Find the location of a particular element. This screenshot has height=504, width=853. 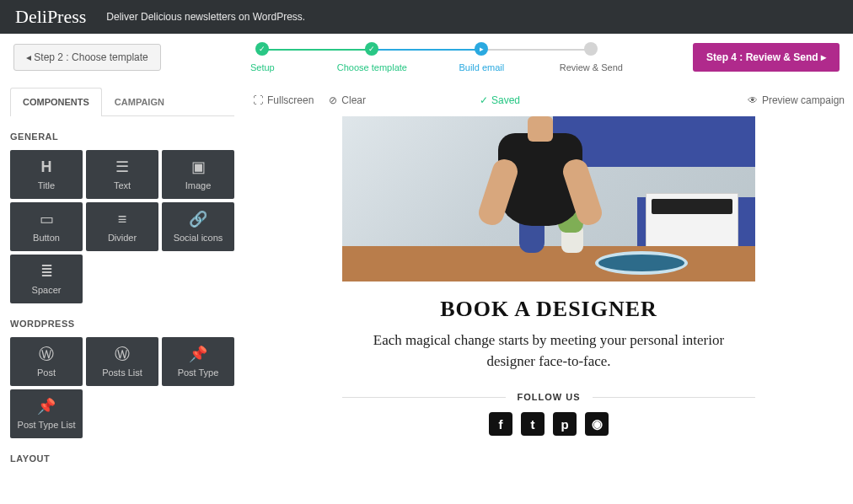

image-icon: ▣ is located at coordinates (198, 167).